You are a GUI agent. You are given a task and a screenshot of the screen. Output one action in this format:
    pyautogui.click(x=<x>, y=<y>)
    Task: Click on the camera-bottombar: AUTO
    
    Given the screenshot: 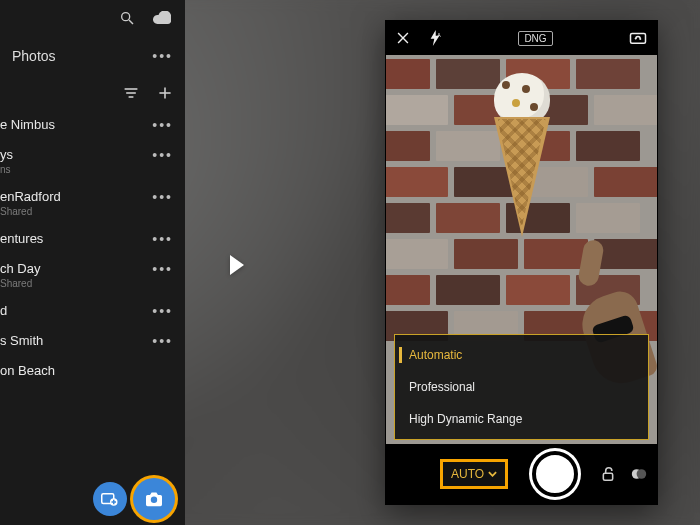 What is the action you would take?
    pyautogui.click(x=522, y=474)
    